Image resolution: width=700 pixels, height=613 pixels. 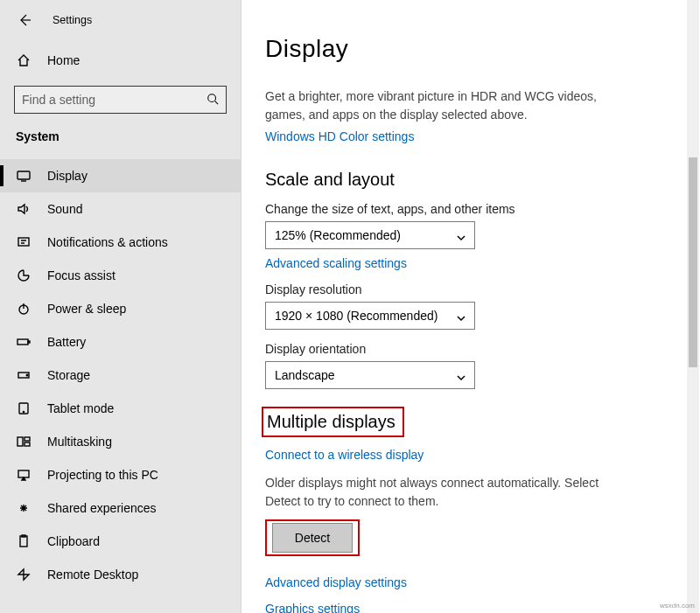 I want to click on detect-highlight: Detect, so click(x=312, y=538).